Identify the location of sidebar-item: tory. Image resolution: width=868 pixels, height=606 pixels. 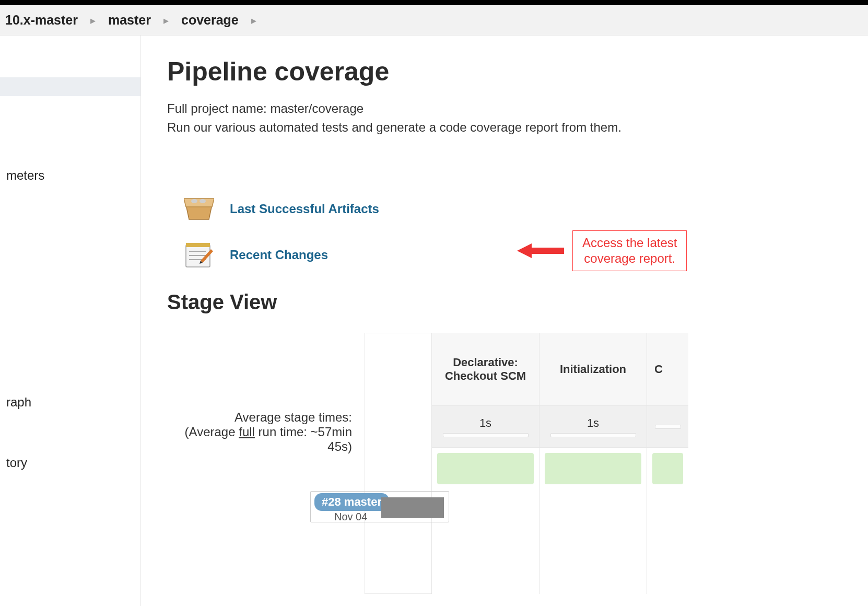
(70, 463).